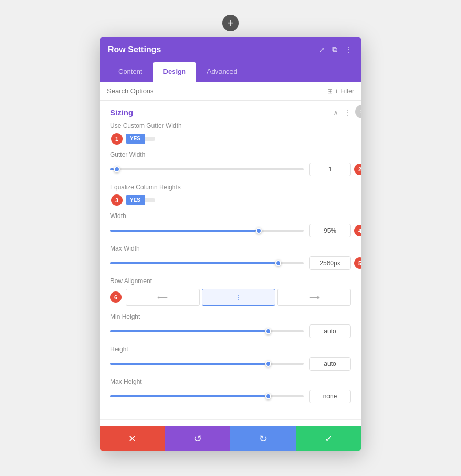 The width and height of the screenshot is (461, 476). What do you see at coordinates (263, 439) in the screenshot?
I see `redo-button: ↻` at bounding box center [263, 439].